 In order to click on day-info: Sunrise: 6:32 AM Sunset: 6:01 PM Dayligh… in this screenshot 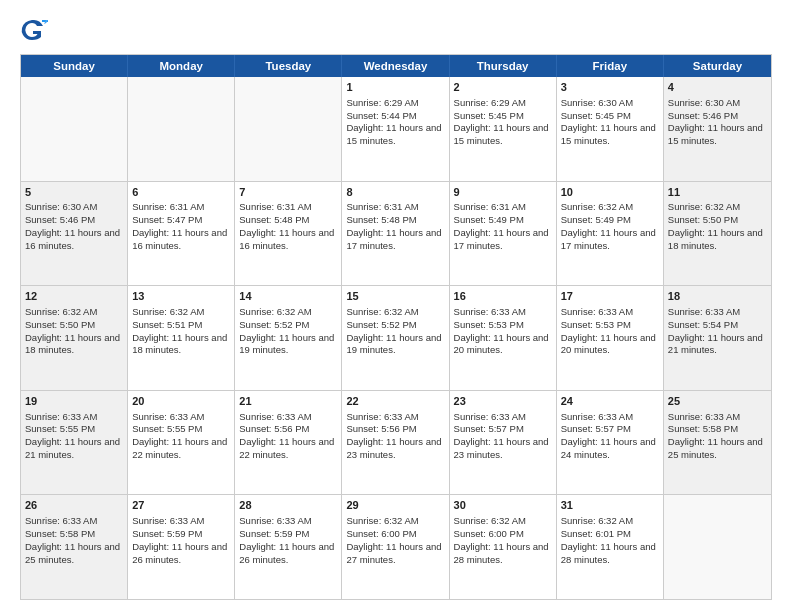, I will do `click(608, 540)`.